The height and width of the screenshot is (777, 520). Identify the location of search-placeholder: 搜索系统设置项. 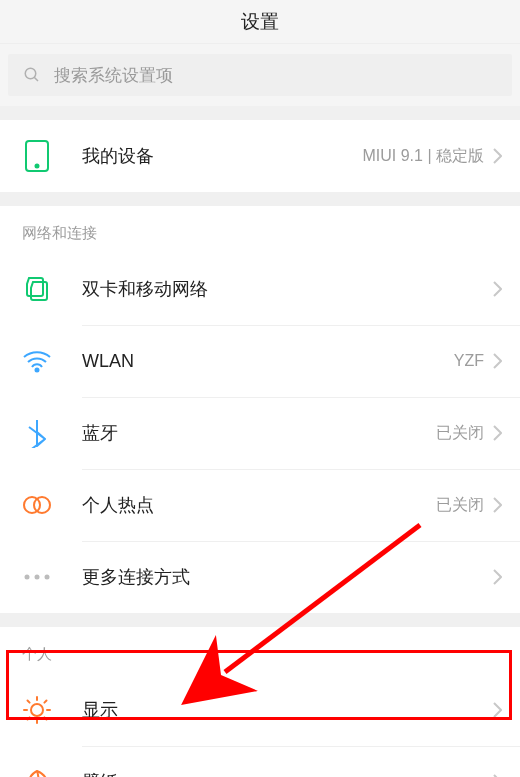
(114, 76).